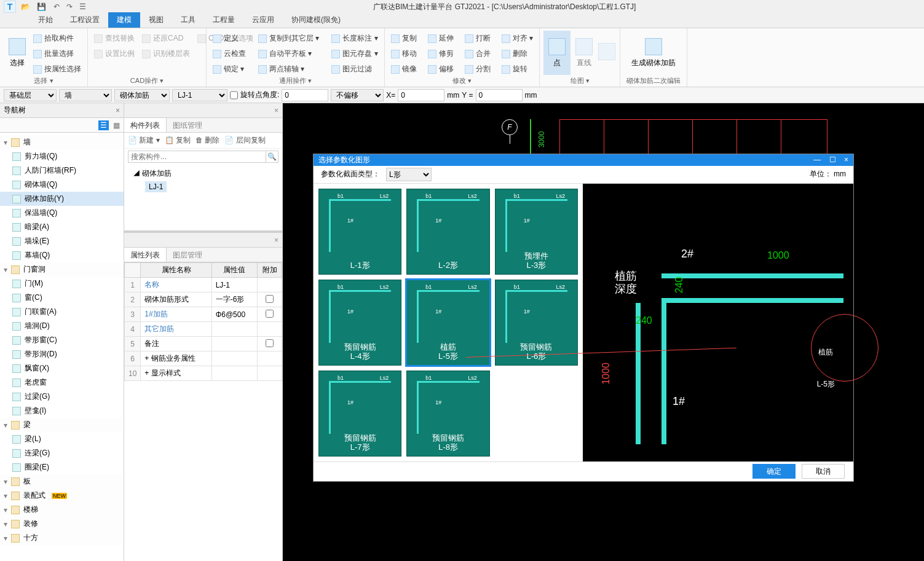 Image resolution: width=924 pixels, height=561 pixels. What do you see at coordinates (61, 482) in the screenshot?
I see `tree-category: ▾板` at bounding box center [61, 482].